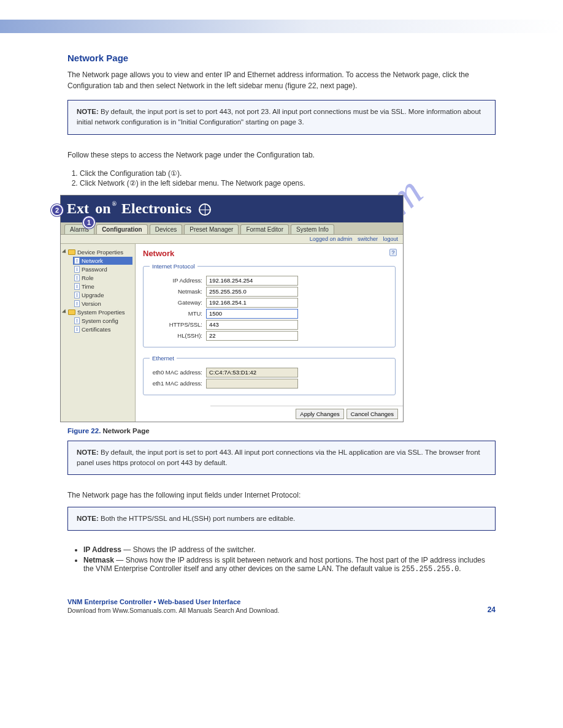 The width and height of the screenshot is (563, 728). What do you see at coordinates (89, 222) in the screenshot?
I see `callout-1: 1` at bounding box center [89, 222].